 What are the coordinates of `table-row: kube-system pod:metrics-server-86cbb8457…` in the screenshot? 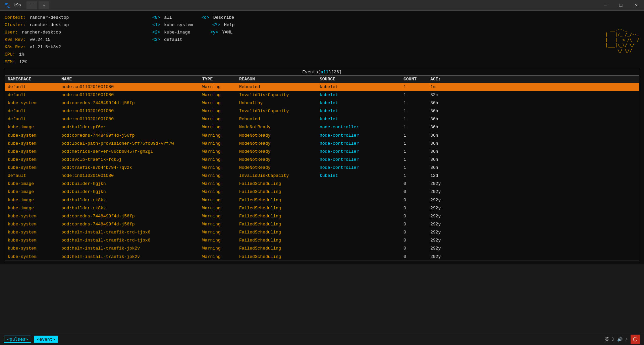 It's located at (322, 152).